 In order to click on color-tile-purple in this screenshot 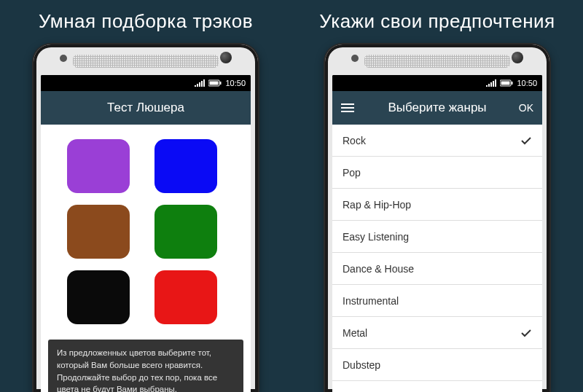, I will do `click(98, 166)`.